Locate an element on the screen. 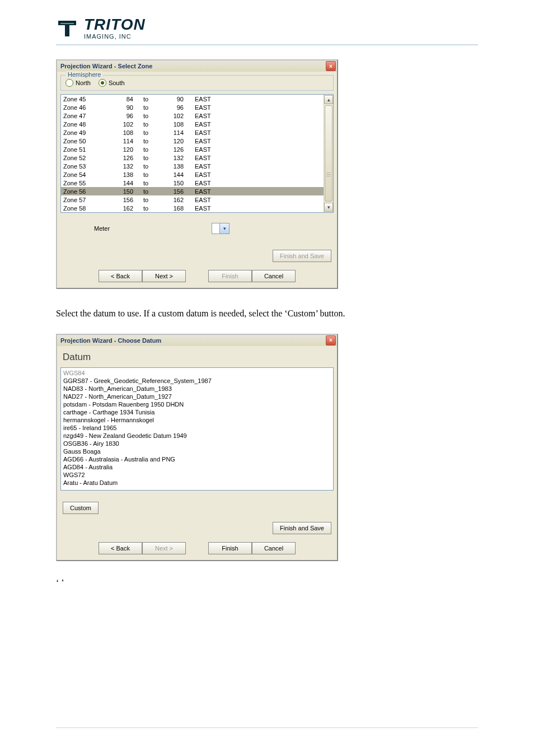 The width and height of the screenshot is (534, 756). list-item: hermannskogel - Hermannskogel is located at coordinates (197, 420).